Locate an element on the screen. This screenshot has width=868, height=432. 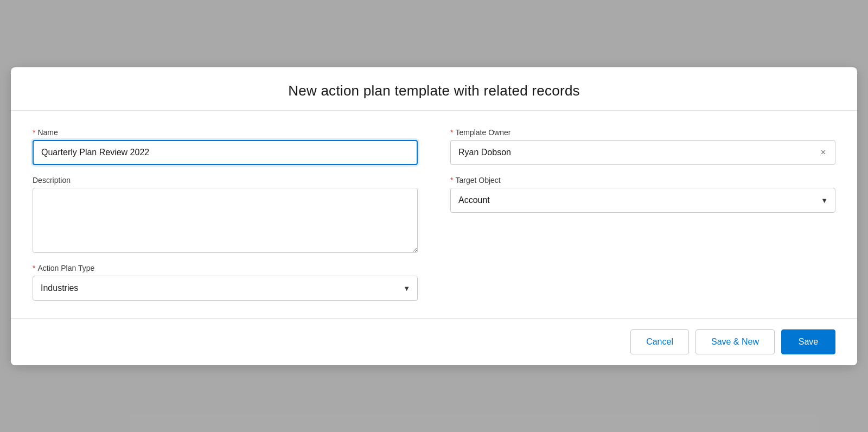
target-object-label: *Target Object is located at coordinates (643, 180).